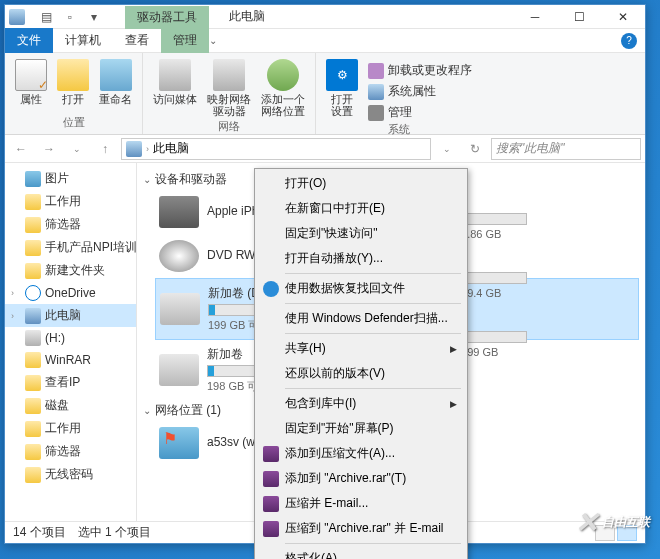  I want to click on menu-item: 在新窗口中打开(E), so click(361, 208).